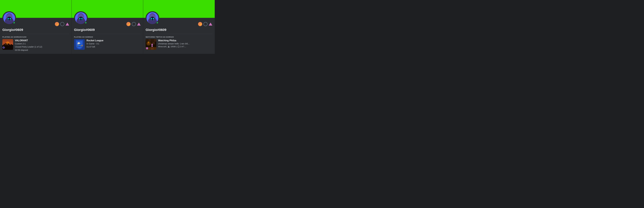  I want to click on moon-icon-twitch: 🌙, so click(200, 24).